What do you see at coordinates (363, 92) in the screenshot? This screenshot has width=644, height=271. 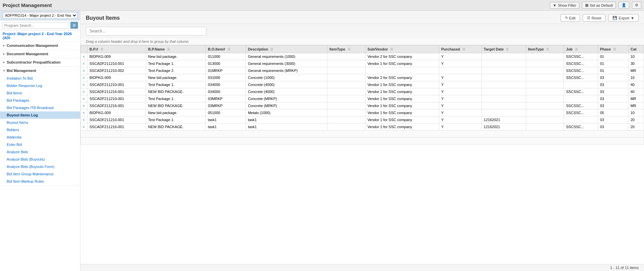 I see `table-row: < SSCADF211216-001 NEW BID PACKAGE. 0340…` at bounding box center [363, 92].